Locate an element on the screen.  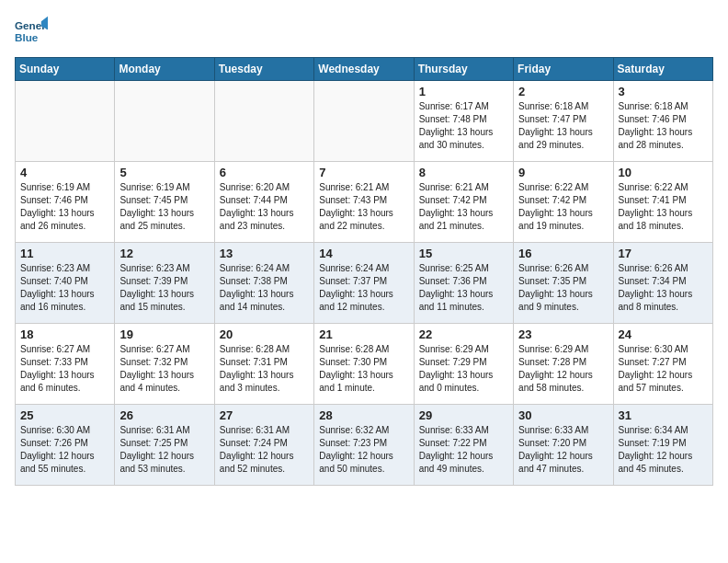
weekday-header-sunday: Sunday is located at coordinates (65, 70).